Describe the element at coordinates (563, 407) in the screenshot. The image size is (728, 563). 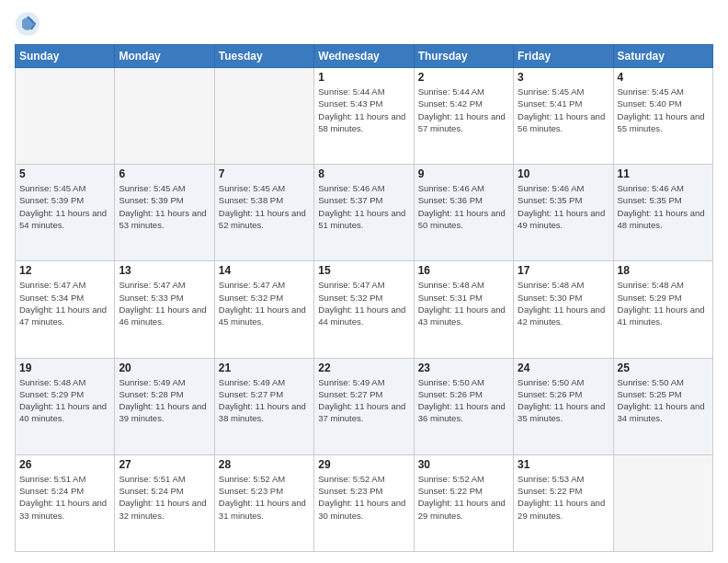
I see `calendar-cell: 24Sunrise: 5:50 AM Sunset: 5:26 PM Dayli…` at that location.